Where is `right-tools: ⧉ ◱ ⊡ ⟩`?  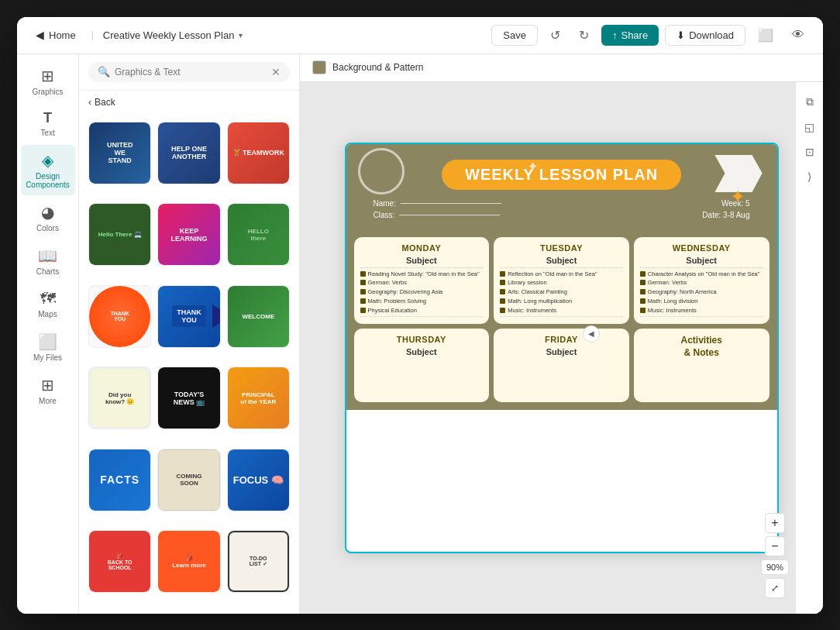
right-tools: ⧉ ◱ ⊡ ⟩ is located at coordinates (809, 348).